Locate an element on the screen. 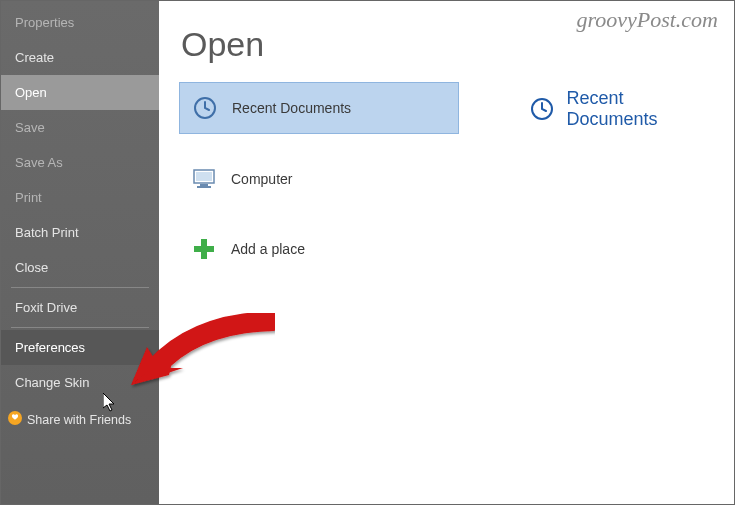 The width and height of the screenshot is (735, 505). sidebar-item-save-as: Save As is located at coordinates (80, 162).